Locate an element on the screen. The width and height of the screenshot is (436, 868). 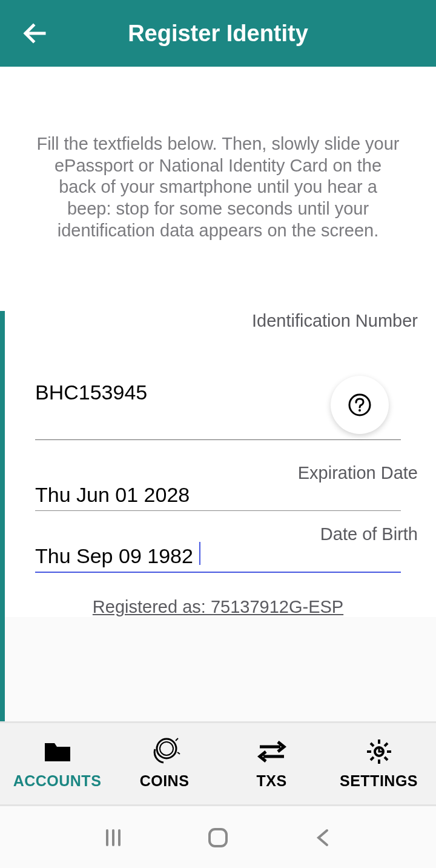
coins-icon is located at coordinates (165, 752).